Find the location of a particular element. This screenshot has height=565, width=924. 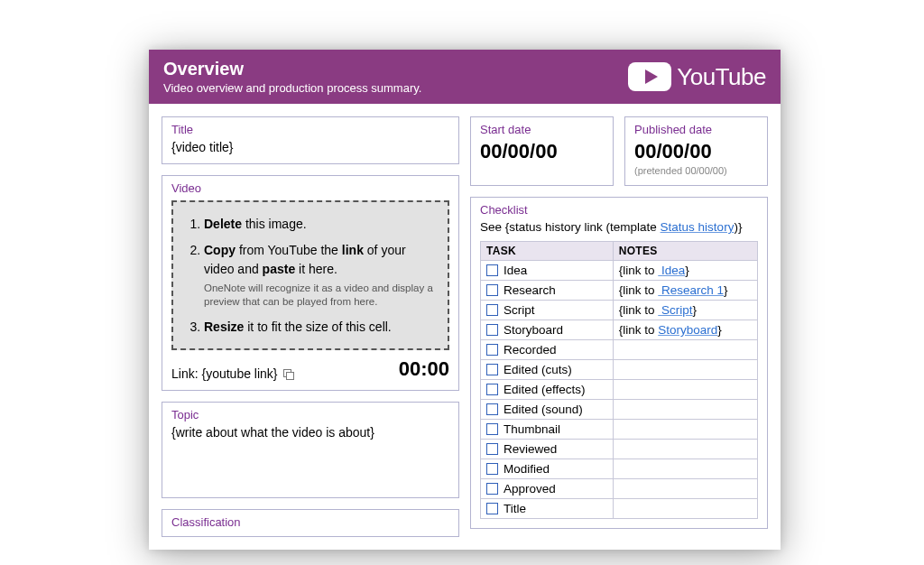

table-row: Thumbnail is located at coordinates (619, 430).